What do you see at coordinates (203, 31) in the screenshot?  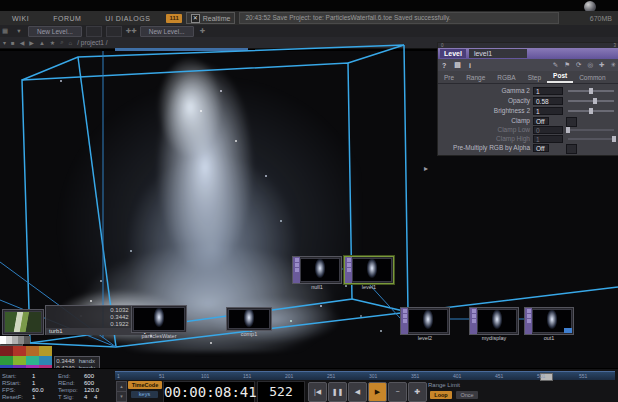 I see `add-pane-icon: ✚` at bounding box center [203, 31].